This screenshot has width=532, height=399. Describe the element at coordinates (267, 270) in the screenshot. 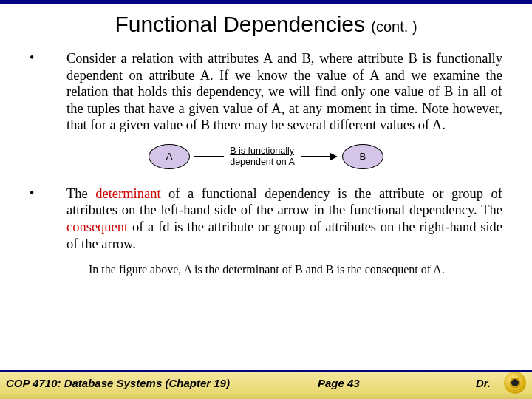

I see `sub-paragraph: In the figure above, A is the determinan…` at that location.